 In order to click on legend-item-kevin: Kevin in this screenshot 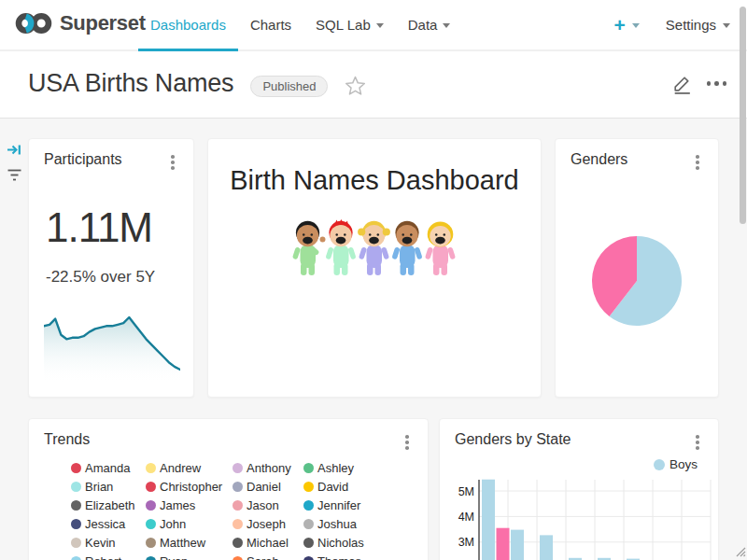, I will do `click(108, 542)`.